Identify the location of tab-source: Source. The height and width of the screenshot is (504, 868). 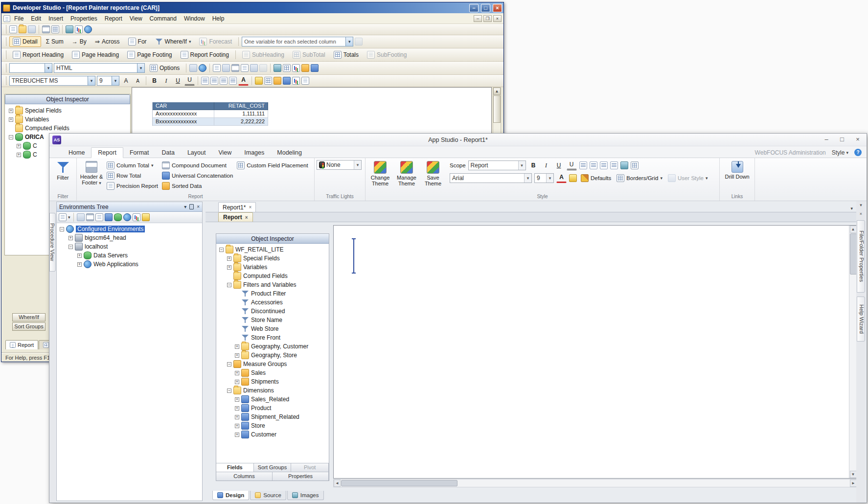
(268, 495).